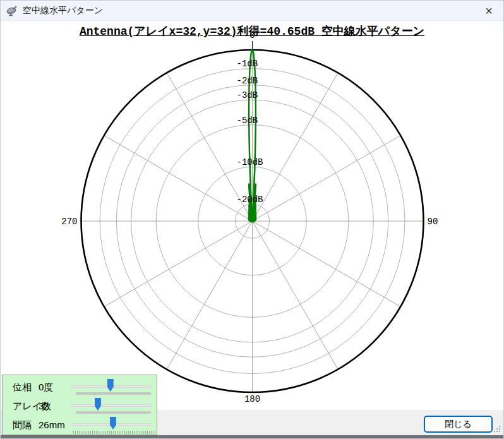 This screenshot has height=439, width=504. I want to click on antenna-app-icon, so click(12, 11).